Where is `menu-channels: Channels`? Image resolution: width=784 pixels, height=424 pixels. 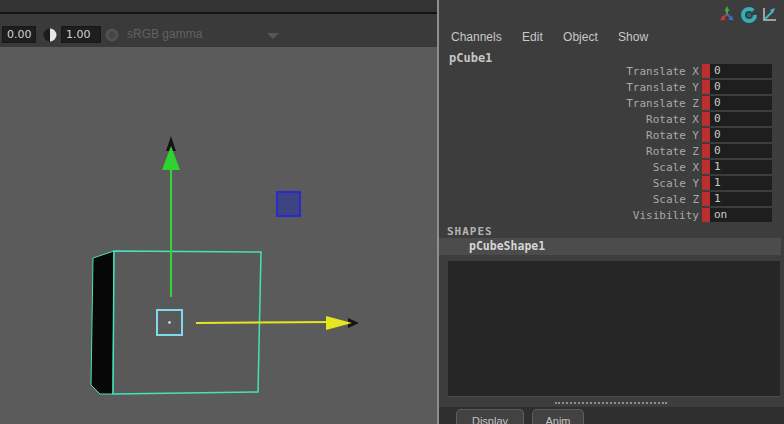 menu-channels: Channels is located at coordinates (476, 37).